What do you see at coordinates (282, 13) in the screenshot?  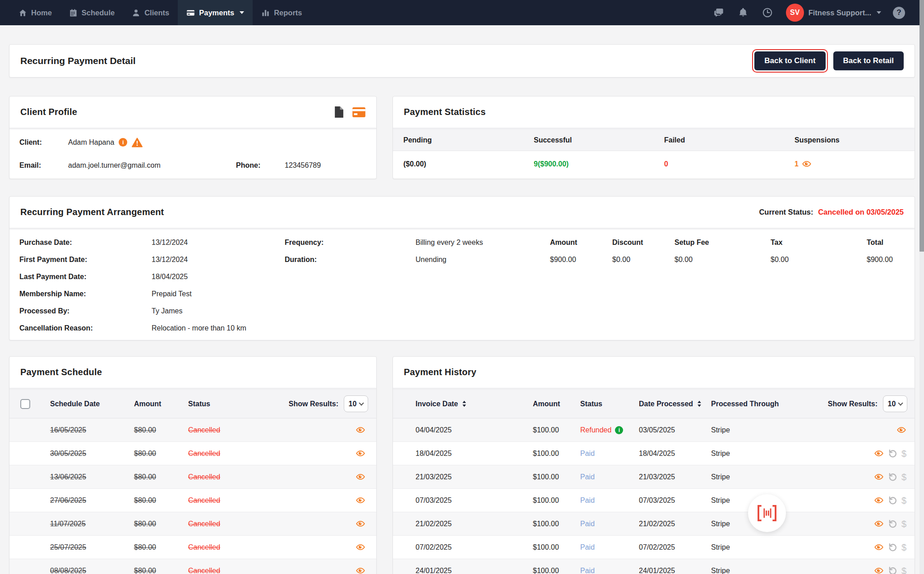 I see `nav-item-reports: Reports` at bounding box center [282, 13].